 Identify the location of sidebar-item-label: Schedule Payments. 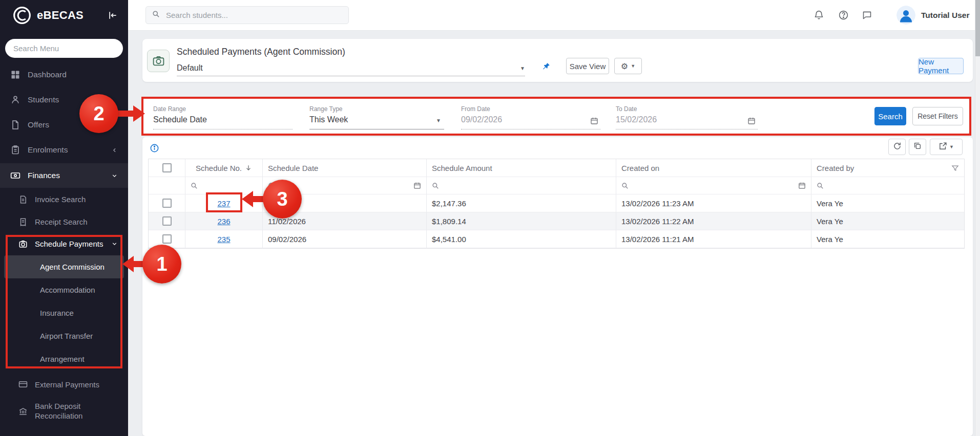
(69, 244).